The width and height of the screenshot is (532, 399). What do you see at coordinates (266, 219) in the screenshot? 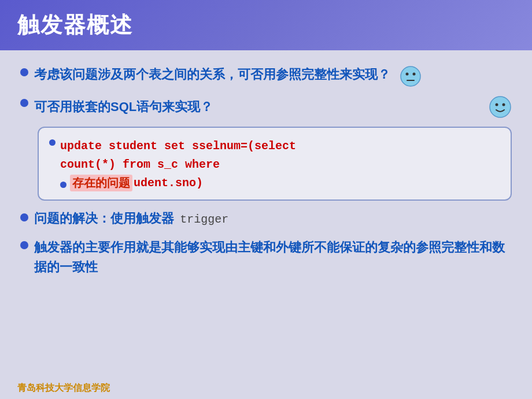
I see `bullet-item-3: 问题的解决：使用触发器 trigger` at bounding box center [266, 219].